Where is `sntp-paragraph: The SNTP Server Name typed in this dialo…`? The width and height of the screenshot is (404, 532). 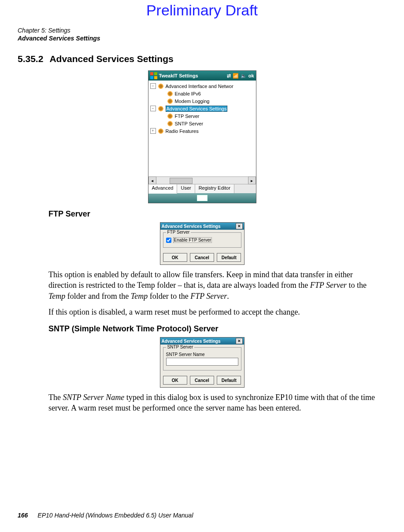
sntp-paragraph: The SNTP Server Name typed in this dialo… is located at coordinates (202, 403).